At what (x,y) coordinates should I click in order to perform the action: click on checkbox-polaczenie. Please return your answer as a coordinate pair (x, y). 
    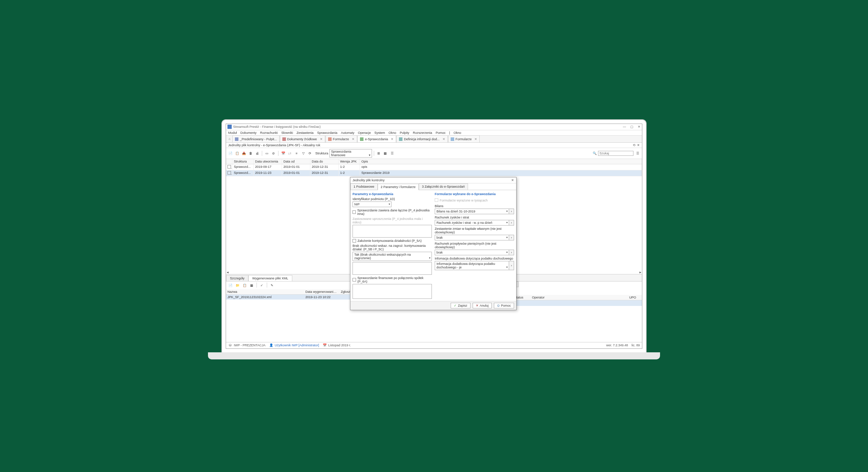
    Looking at the image, I should click on (354, 280).